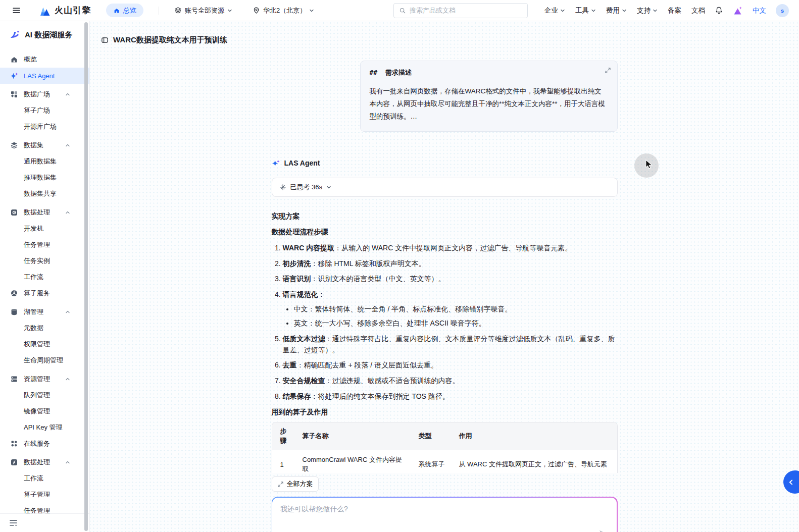  I want to click on sidebar-item-lifecycle: 生命周期管理, so click(44, 360).